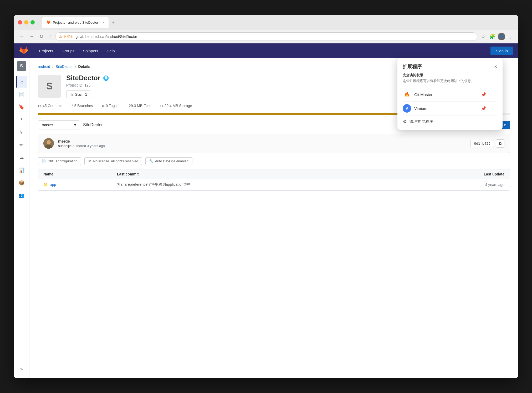 This screenshot has height=393, width=532. What do you see at coordinates (22, 218) in the screenshot?
I see `sidebar-left: S ⌂ 📄 🔖 ! ⑂ ✏` at bounding box center [22, 218].